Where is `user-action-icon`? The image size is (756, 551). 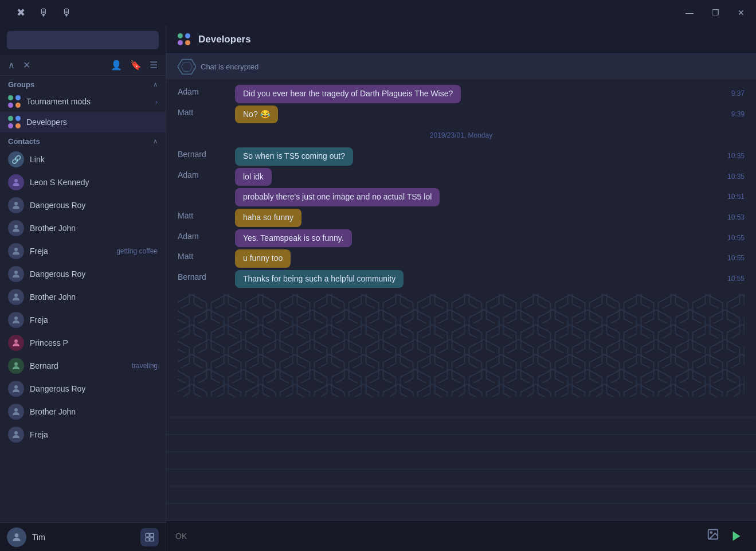 user-action-icon is located at coordinates (150, 537).